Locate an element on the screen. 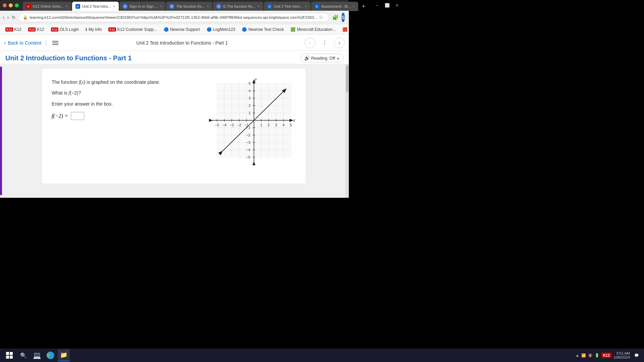  bookmark-office365: 🟥 Office 365 is located at coordinates (344, 29).